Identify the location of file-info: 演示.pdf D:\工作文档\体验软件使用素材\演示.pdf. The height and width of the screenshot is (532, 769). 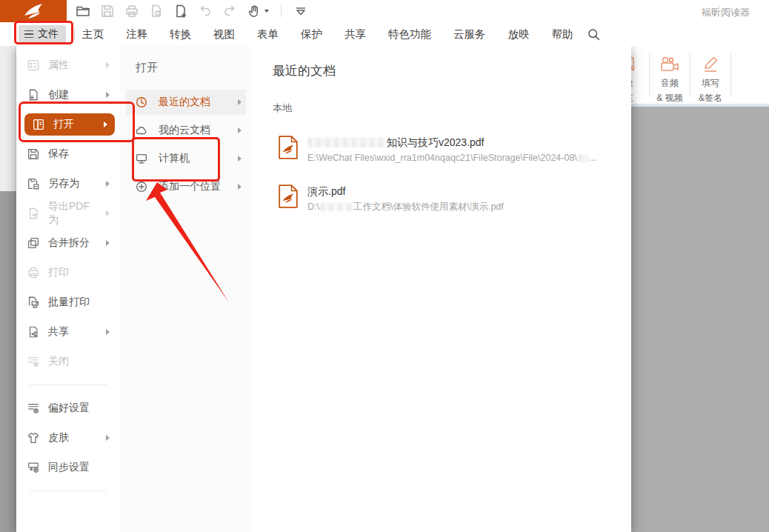
(406, 199).